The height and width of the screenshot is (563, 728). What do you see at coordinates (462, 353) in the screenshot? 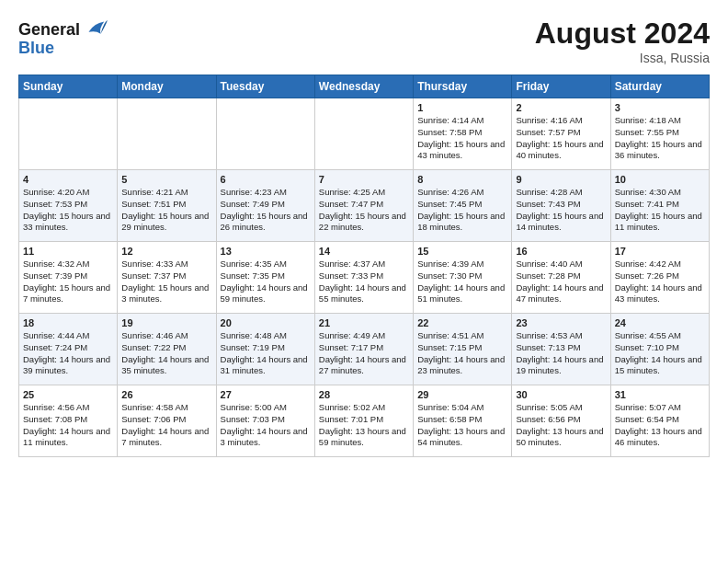
I see `cell-info: Sunrise: 4:51 AM Sunset: 7:15 PM Dayligh…` at bounding box center [462, 353].